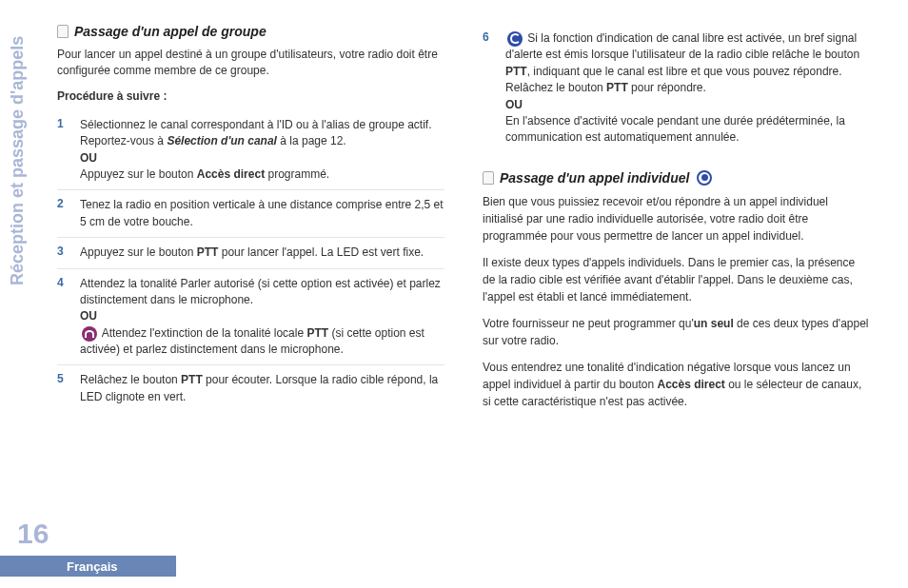 This screenshot has height=588, width=908. Describe the element at coordinates (261, 291) in the screenshot. I see `text: Attendez la tonalité Parler autorisé (si…` at that location.